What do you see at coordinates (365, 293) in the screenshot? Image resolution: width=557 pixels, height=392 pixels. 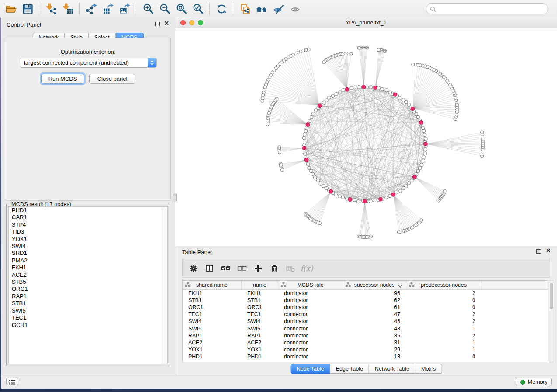 I see `table-row: FKH1FKH1dominator962` at bounding box center [365, 293].